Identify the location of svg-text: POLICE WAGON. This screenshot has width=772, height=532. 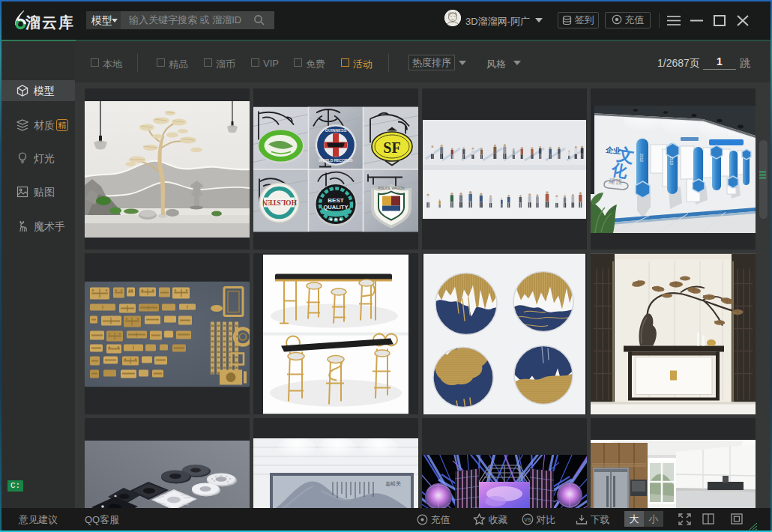
(391, 187).